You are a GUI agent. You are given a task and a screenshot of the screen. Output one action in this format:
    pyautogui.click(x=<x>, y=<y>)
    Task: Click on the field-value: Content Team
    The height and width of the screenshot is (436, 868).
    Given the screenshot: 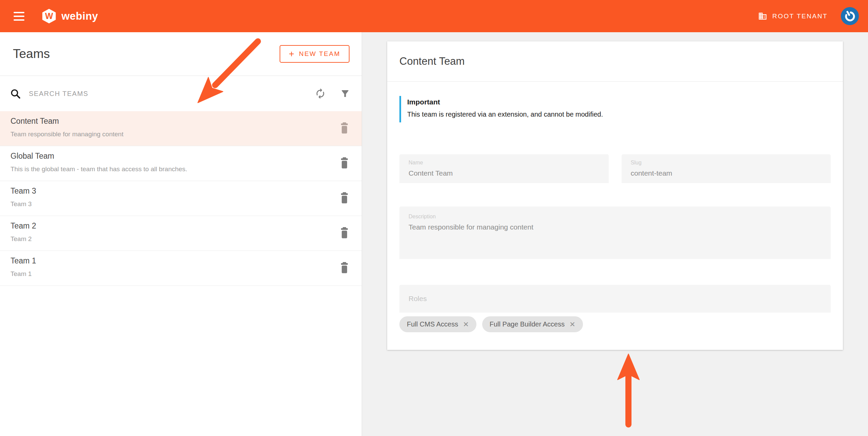 What is the action you would take?
    pyautogui.click(x=504, y=173)
    